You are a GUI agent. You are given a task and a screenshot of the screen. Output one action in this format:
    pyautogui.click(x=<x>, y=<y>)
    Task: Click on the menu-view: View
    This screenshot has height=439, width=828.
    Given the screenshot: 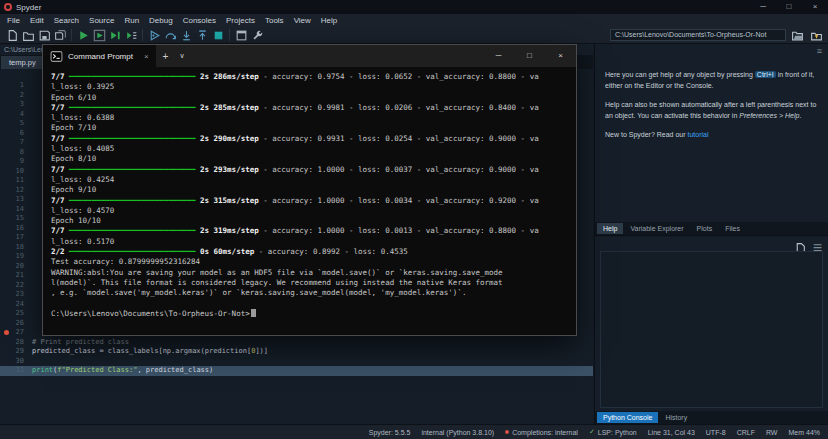 What is the action you would take?
    pyautogui.click(x=302, y=20)
    